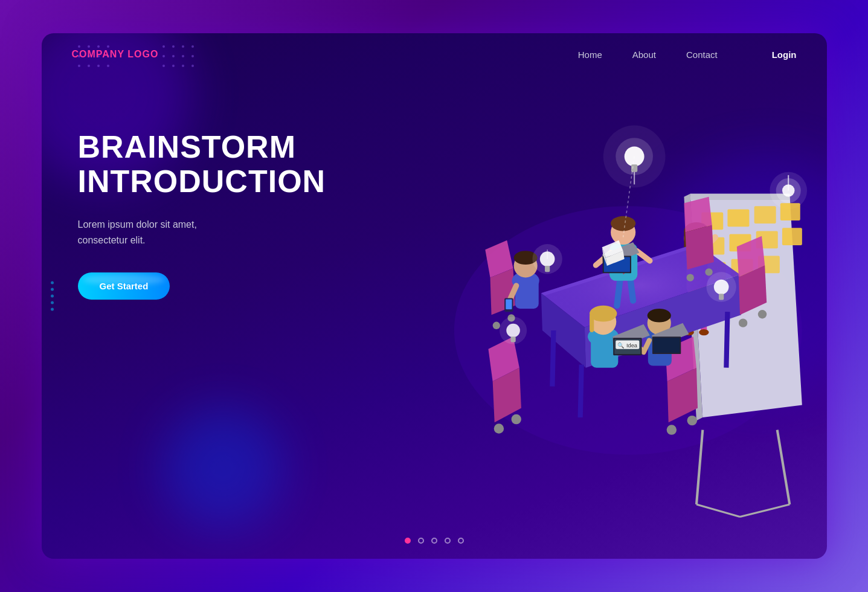 This screenshot has height=592, width=868. I want to click on glow-orb-bl, so click(223, 468).